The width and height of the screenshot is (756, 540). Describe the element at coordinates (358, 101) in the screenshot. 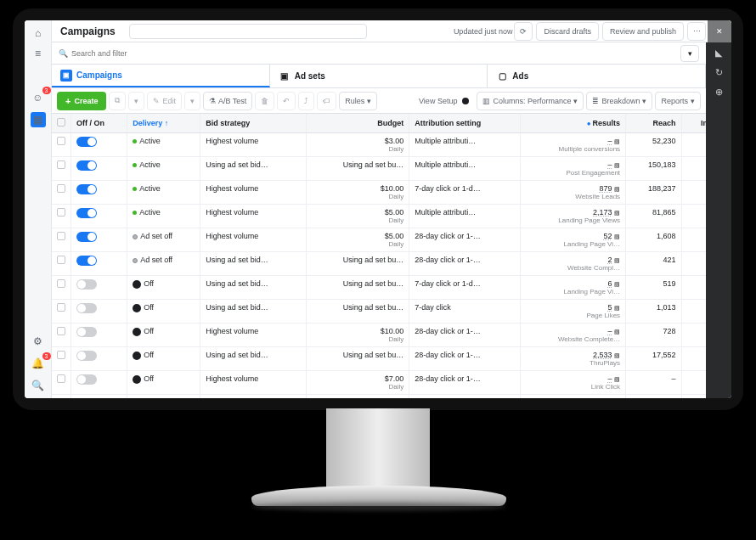

I see `rules-button: Rules ▾` at that location.